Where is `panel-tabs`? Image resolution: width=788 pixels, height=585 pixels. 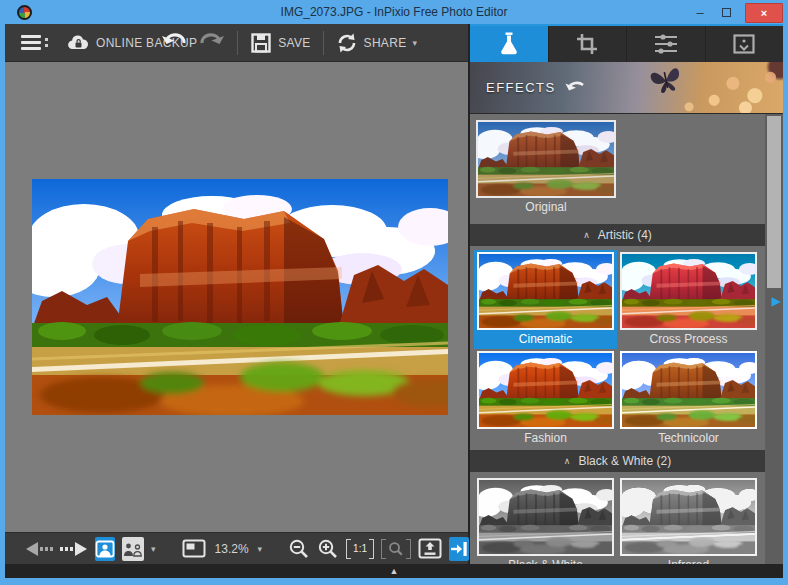 panel-tabs is located at coordinates (626, 43).